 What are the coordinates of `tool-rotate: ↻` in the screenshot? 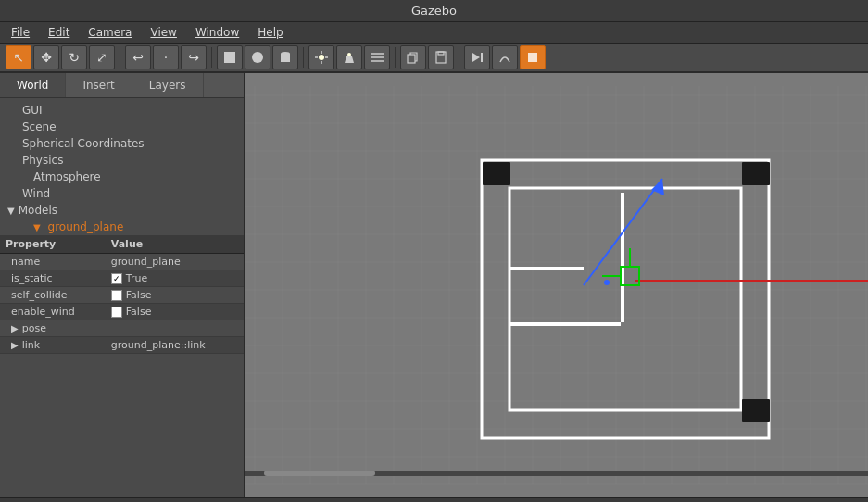 It's located at (74, 57).